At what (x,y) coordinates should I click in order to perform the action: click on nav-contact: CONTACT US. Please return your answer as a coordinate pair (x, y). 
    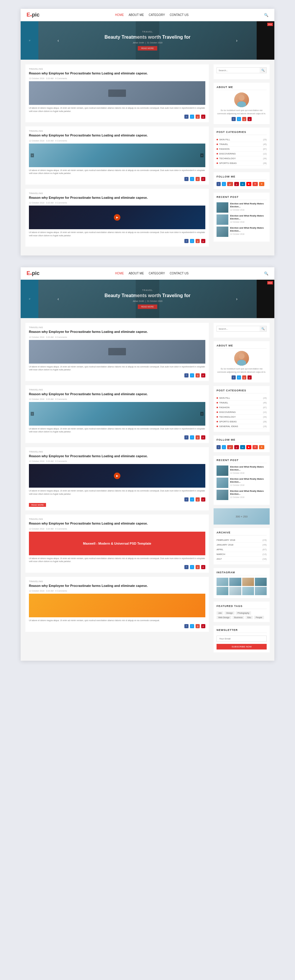
    Looking at the image, I should click on (179, 15).